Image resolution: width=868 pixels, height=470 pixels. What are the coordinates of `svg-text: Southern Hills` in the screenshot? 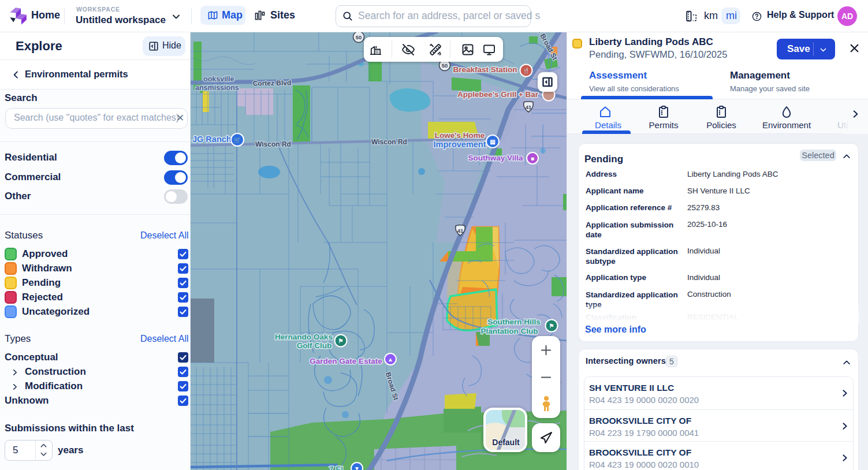 It's located at (514, 322).